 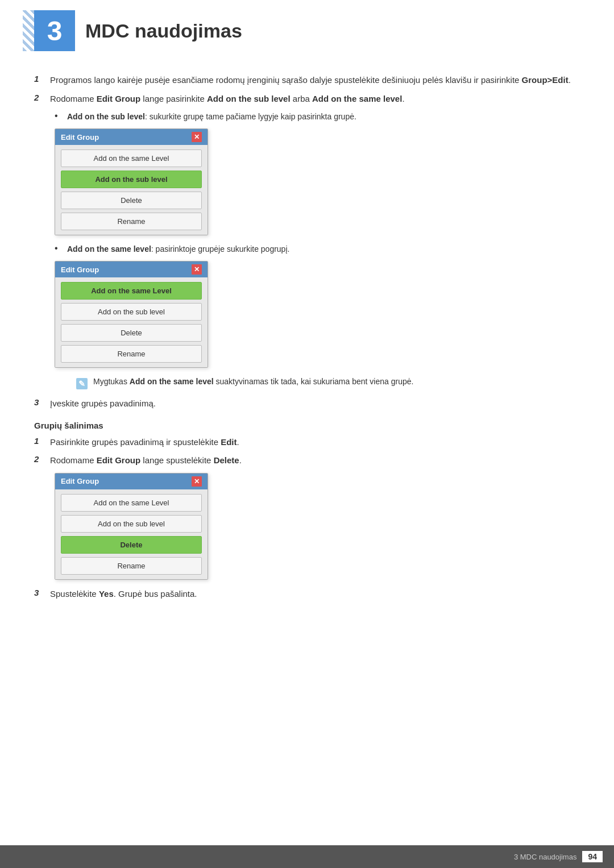 What do you see at coordinates (179, 249) in the screenshot?
I see `bullet-text-2: Add on the same level: pasirinktoje grup…` at bounding box center [179, 249].